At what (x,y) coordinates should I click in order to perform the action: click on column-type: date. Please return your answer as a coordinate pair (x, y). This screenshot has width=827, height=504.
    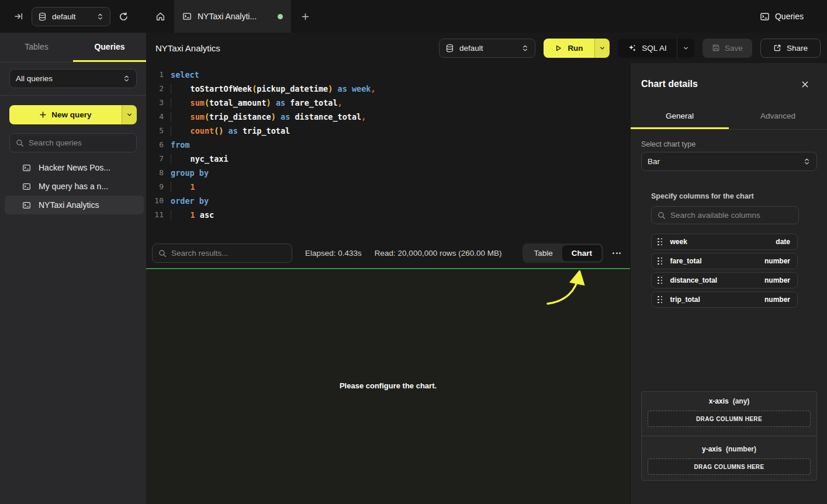
    Looking at the image, I should click on (783, 242).